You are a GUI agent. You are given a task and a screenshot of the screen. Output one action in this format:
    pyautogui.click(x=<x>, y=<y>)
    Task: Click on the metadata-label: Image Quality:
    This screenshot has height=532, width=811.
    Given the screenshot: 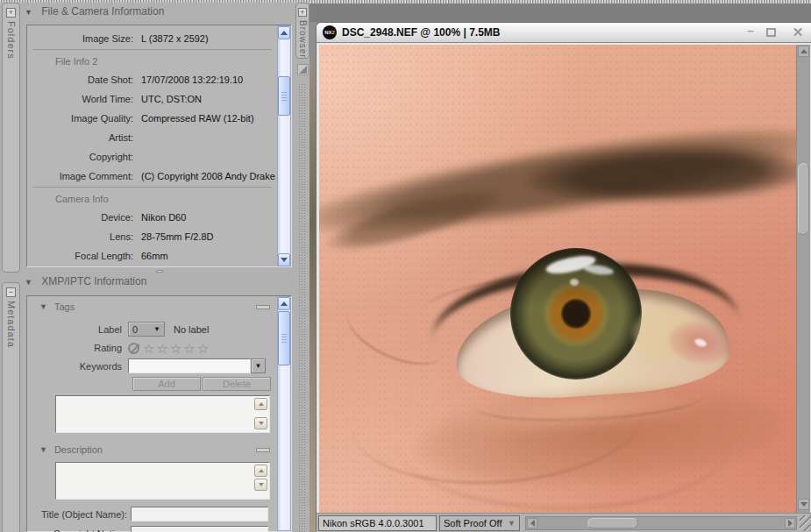 What is the action you would take?
    pyautogui.click(x=84, y=118)
    